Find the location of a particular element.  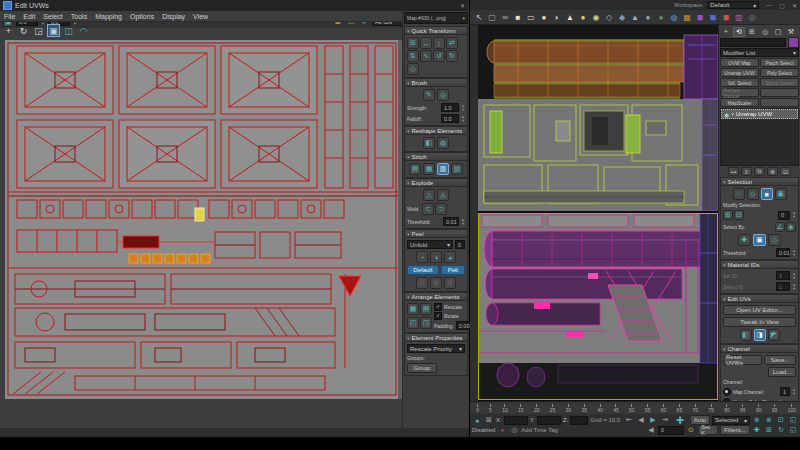

rotate-checkbox: ✓ is located at coordinates (438, 316).